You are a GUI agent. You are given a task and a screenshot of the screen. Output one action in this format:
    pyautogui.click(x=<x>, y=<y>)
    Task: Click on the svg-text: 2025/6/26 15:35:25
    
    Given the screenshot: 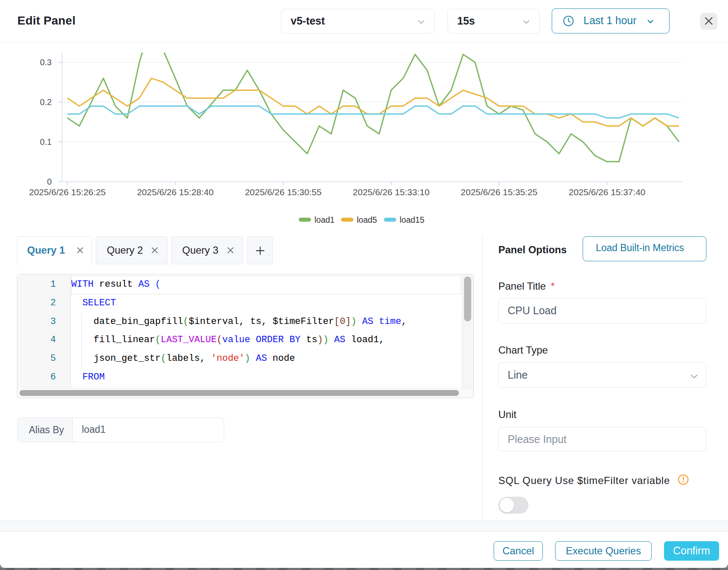 What is the action you would take?
    pyautogui.click(x=499, y=192)
    